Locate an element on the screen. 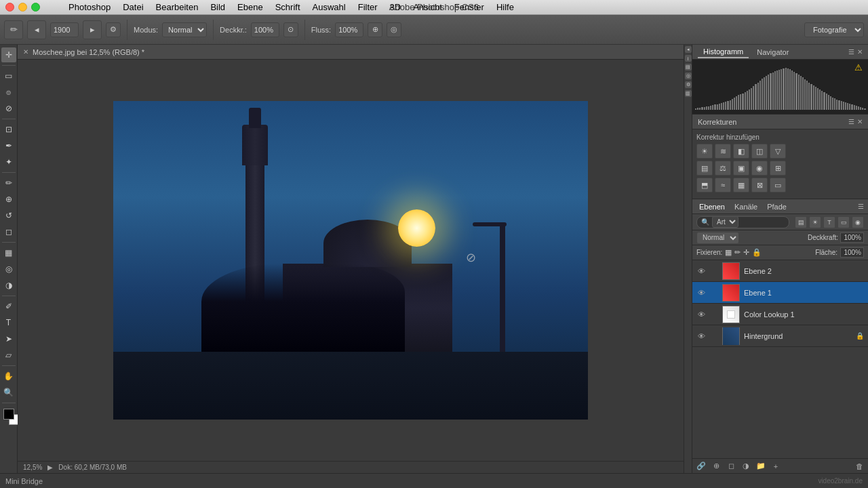  korr-colbal-btn: ⚖ is located at coordinates (723, 168).